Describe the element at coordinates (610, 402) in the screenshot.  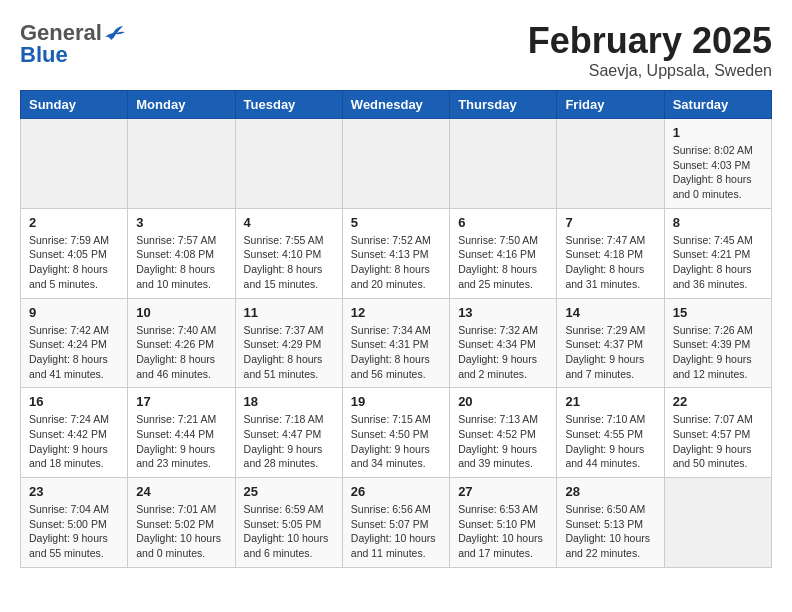
I see `day-number: 21` at that location.